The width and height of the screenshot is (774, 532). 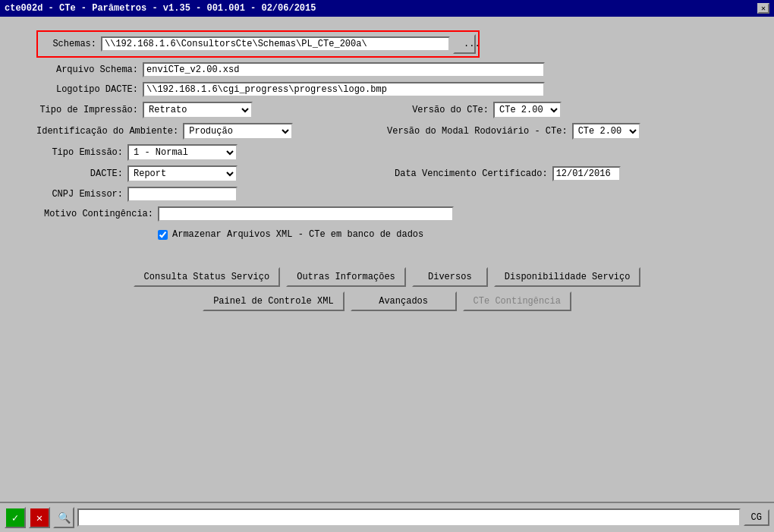 What do you see at coordinates (344, 90) in the screenshot?
I see `logotipo-input` at bounding box center [344, 90].